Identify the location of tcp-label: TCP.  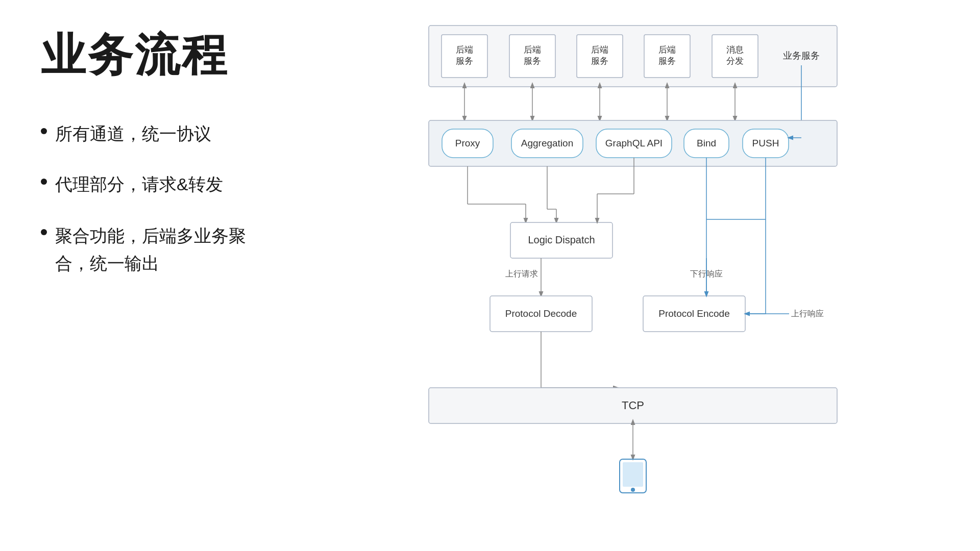
(633, 405).